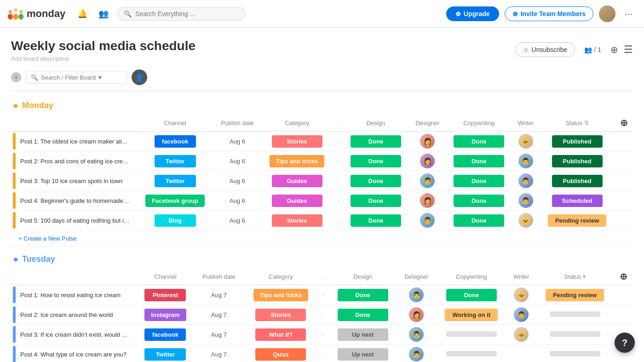  Describe the element at coordinates (584, 276) in the screenshot. I see `sort-arrows-tue-icon: ▾` at that location.